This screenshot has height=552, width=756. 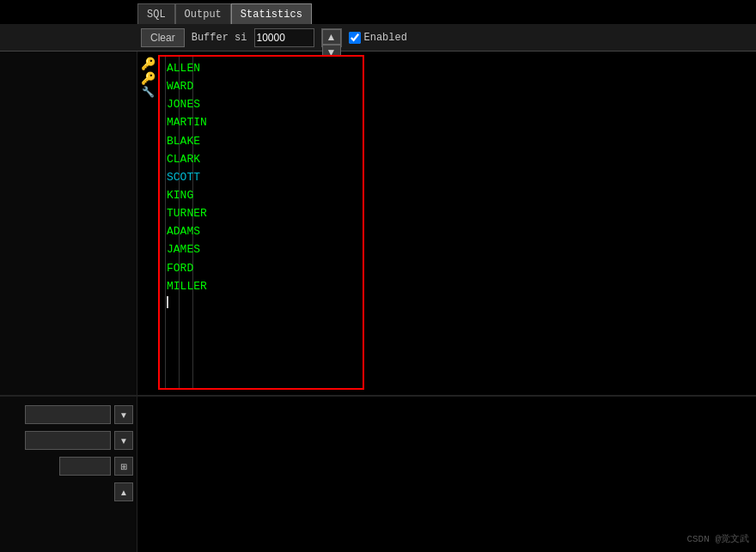 I want to click on enabled-checkbox-wrap: Enabled, so click(x=378, y=38).